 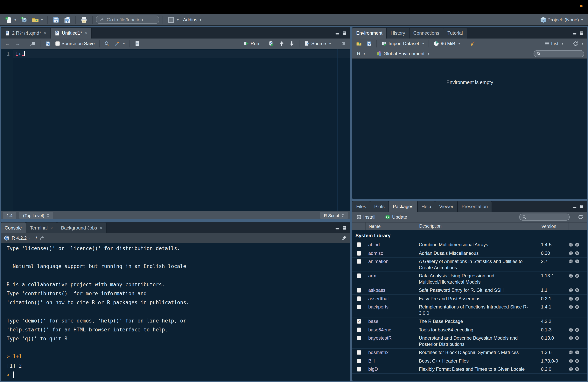 What do you see at coordinates (376, 253) in the screenshot?
I see `package-name-link: admisc` at bounding box center [376, 253].